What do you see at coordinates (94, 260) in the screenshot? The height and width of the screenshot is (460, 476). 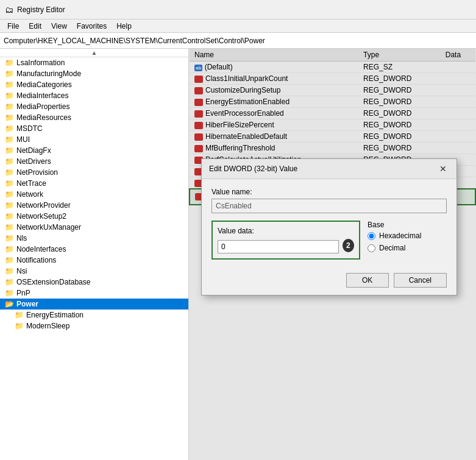 I see `tree-item-notifications: 📁Notifications` at bounding box center [94, 260].